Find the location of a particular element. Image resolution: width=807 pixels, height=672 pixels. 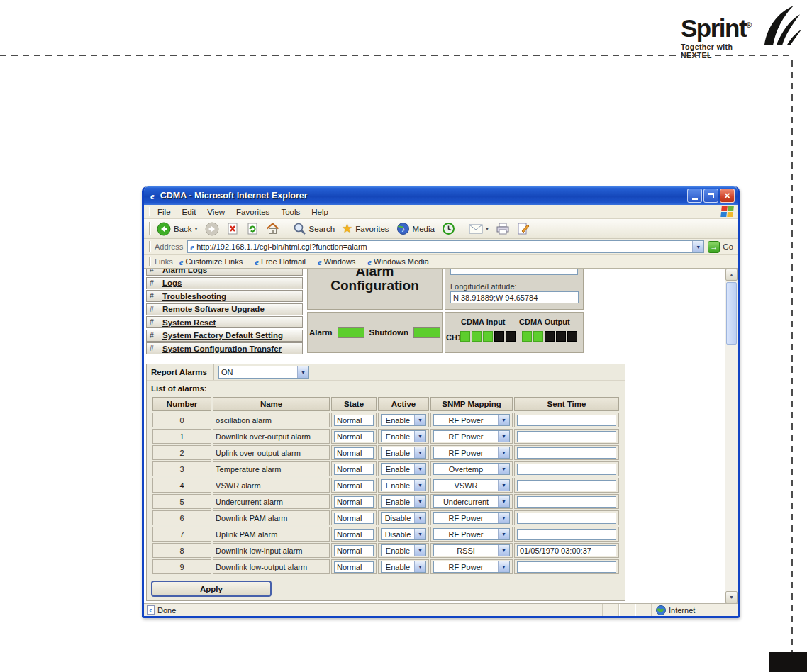

address-dropdown-button: ▼ is located at coordinates (698, 247).